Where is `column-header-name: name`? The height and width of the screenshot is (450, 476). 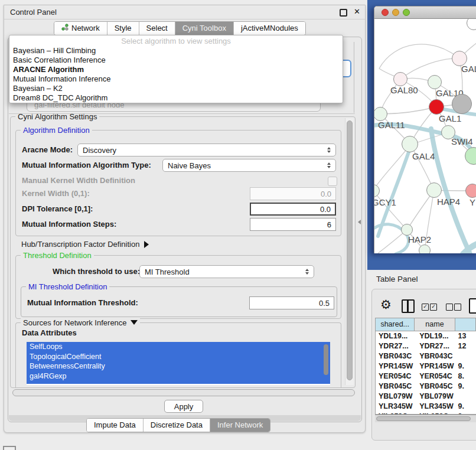 column-header-name: name is located at coordinates (435, 325).